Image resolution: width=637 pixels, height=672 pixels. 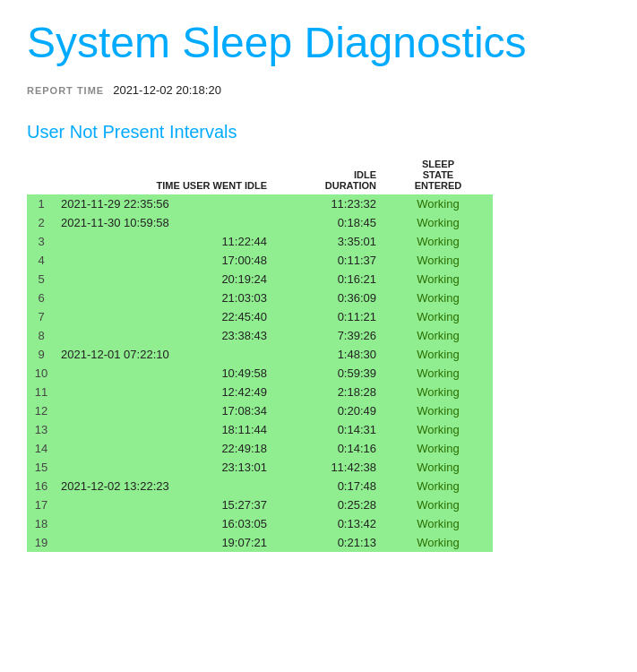 I want to click on table-row: 1010:49:580:59:39Working, so click(x=260, y=373).